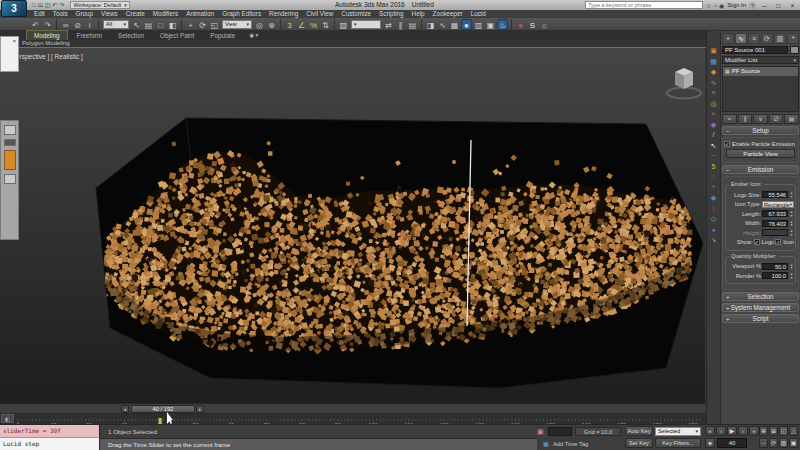  Describe the element at coordinates (732, 431) in the screenshot. I see `play-icon: ▶` at that location.